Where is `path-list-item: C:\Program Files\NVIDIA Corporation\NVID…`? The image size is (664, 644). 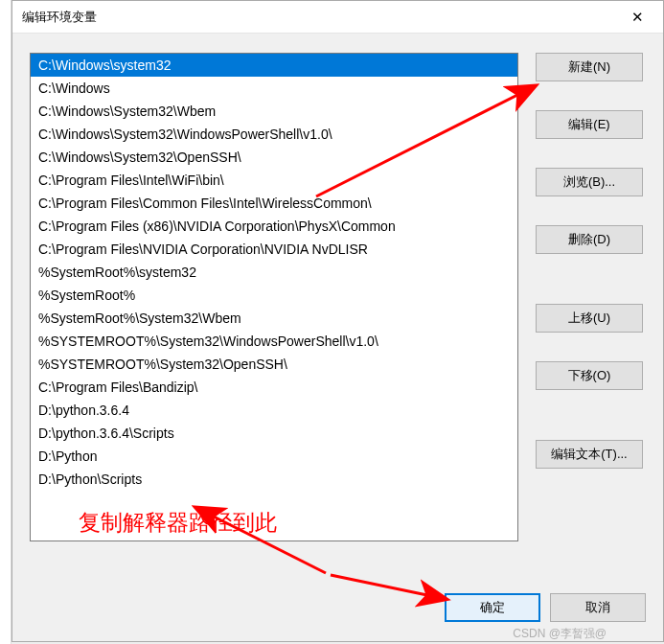 path-list-item: C:\Program Files\NVIDIA Corporation\NVID… is located at coordinates (274, 249).